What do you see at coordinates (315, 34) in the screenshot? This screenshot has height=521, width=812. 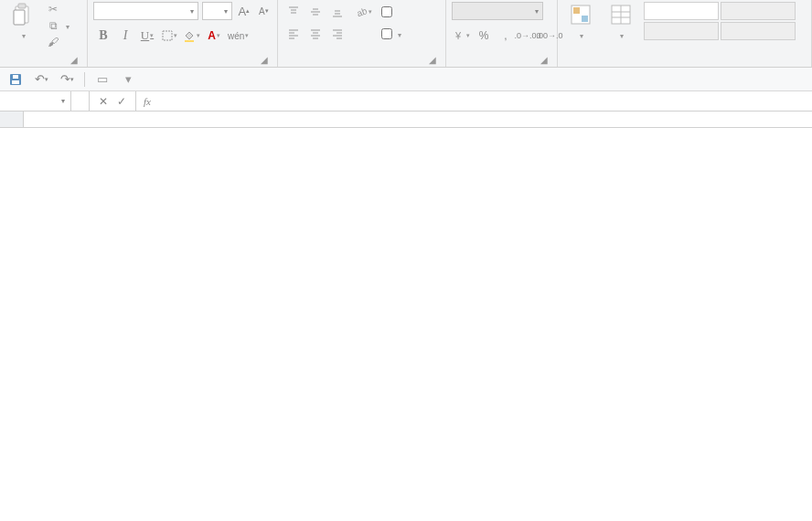 I see `align-center-button` at bounding box center [315, 34].